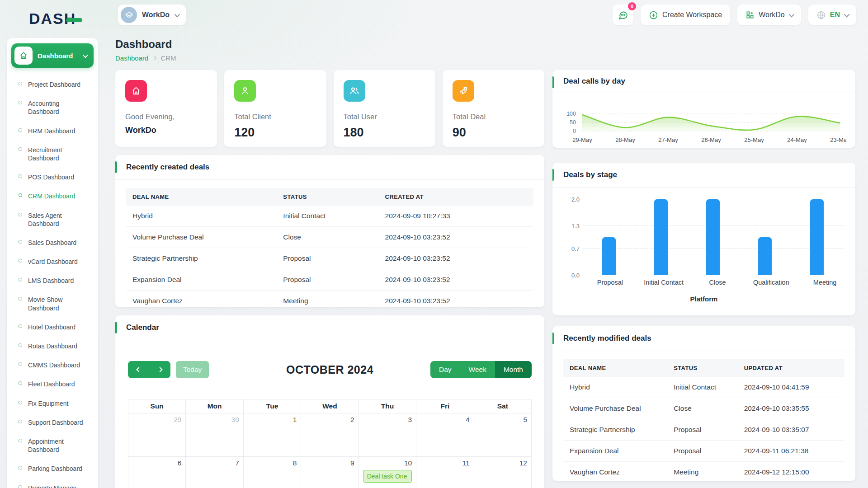 Image resolution: width=868 pixels, height=488 pixels. What do you see at coordinates (157, 435) in the screenshot?
I see `calendar-day-cell: 29` at bounding box center [157, 435].